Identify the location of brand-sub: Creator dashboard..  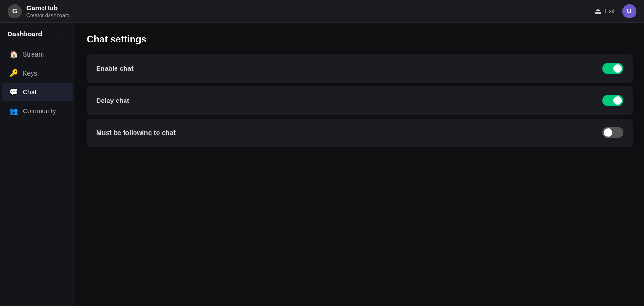
(49, 15).